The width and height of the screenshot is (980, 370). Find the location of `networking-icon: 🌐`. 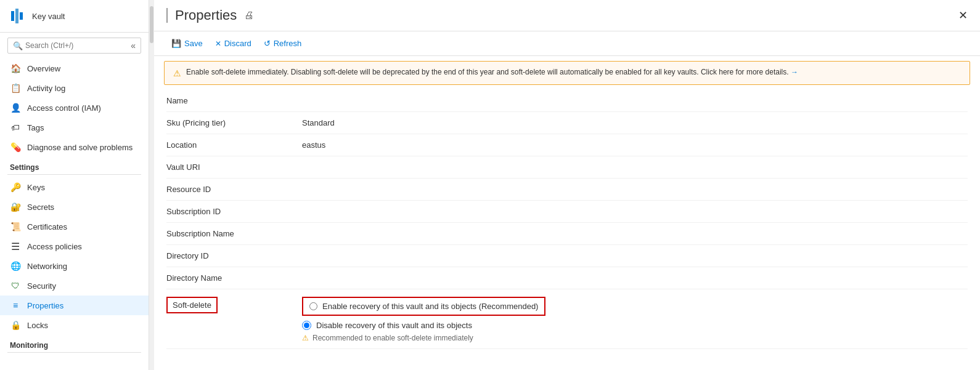

networking-icon: 🌐 is located at coordinates (15, 266).